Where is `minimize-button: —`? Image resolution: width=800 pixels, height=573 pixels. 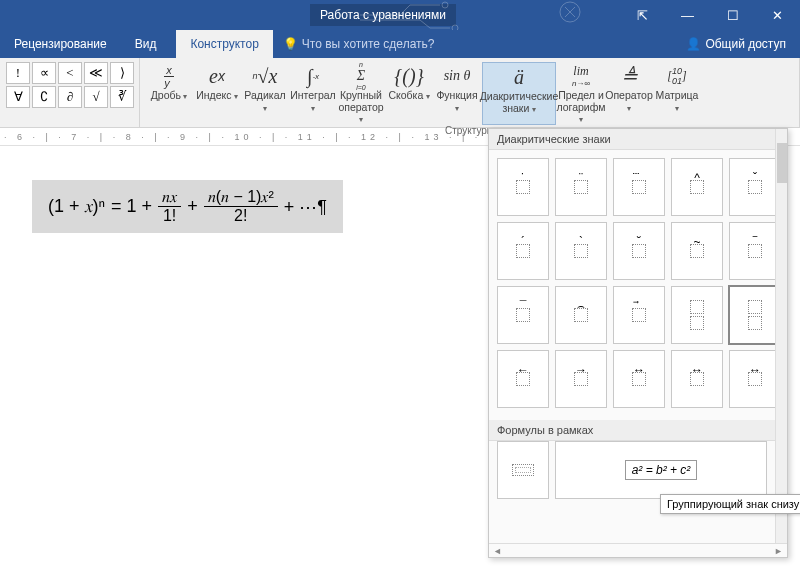
minimize-button: — is located at coordinates (688, 15).